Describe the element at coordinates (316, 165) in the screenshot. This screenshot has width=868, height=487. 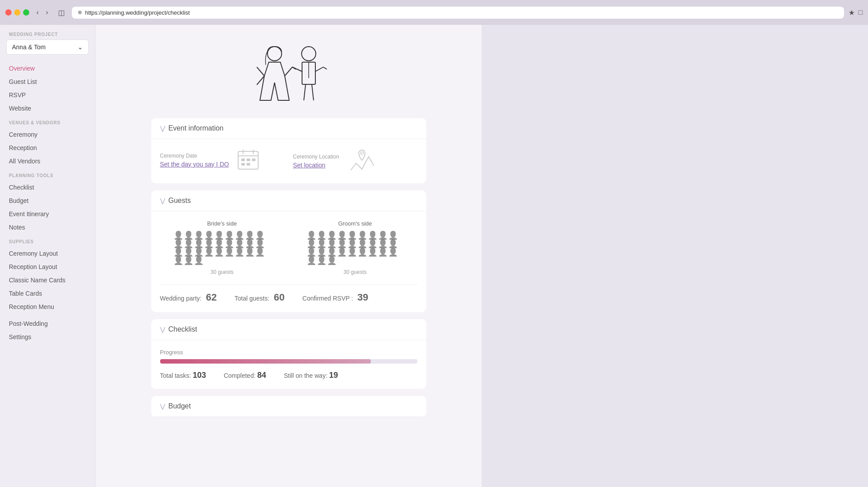
I see `ceremony-location-link: Set location` at that location.